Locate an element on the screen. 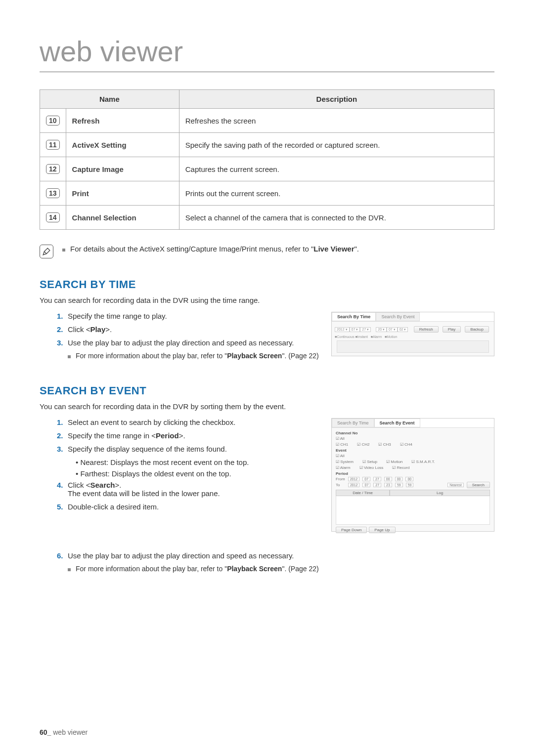 The image size is (534, 756). table-row: 12 Capture Image Captures the current sc… is located at coordinates (267, 169).